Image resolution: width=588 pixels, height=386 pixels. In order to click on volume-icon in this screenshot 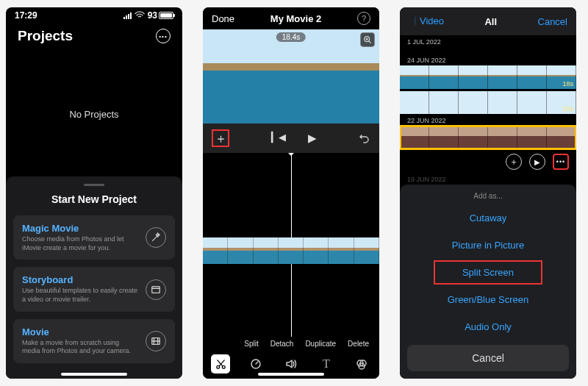, I will do `click(291, 364)`.